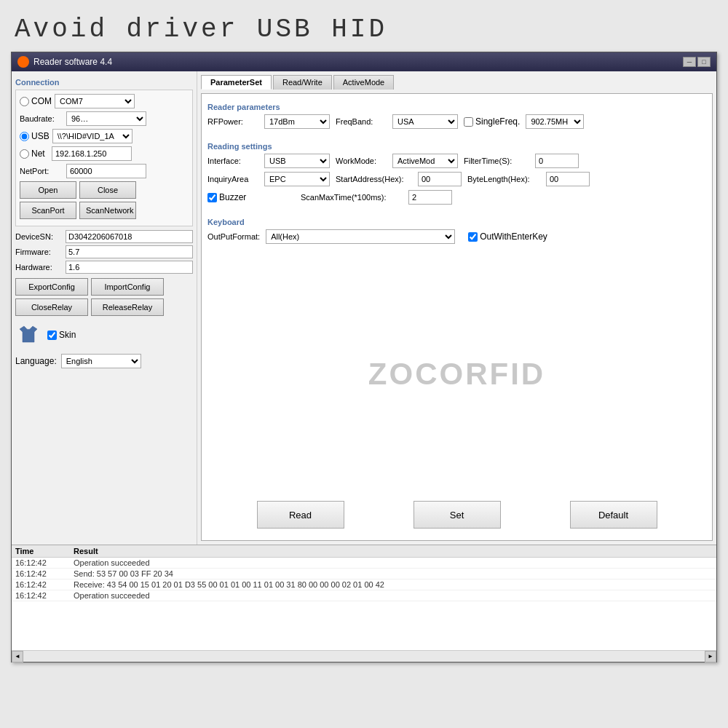 The image size is (728, 728). Describe the element at coordinates (127, 307) in the screenshot. I see `relayrelay-button: ReleaseRelay` at that location.